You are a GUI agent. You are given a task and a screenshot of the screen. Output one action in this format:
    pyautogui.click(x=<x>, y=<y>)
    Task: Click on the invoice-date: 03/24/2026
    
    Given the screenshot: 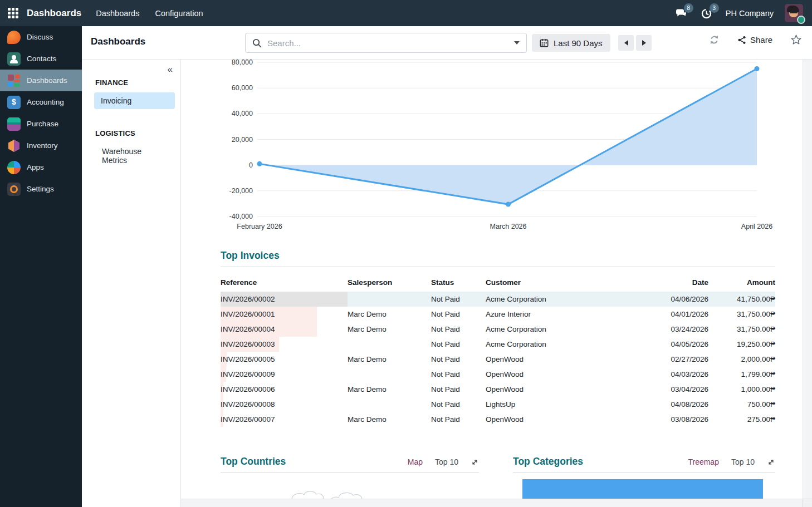 What is the action you would take?
    pyautogui.click(x=669, y=329)
    